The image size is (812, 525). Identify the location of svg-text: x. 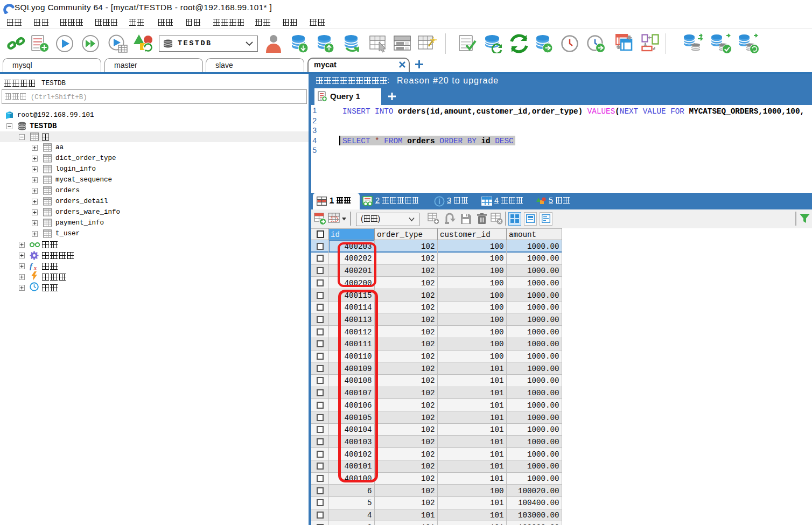
(35, 268).